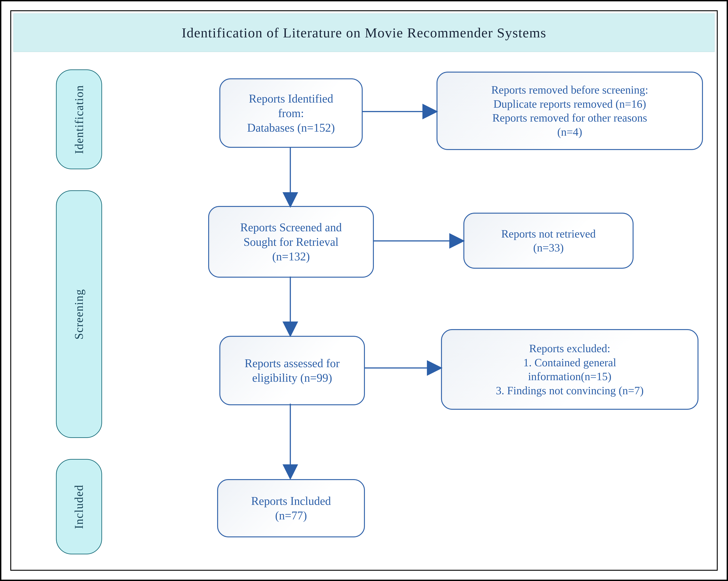 This screenshot has width=728, height=581. What do you see at coordinates (364, 33) in the screenshot?
I see `title-text: Identification of Literature on Movie Re…` at bounding box center [364, 33].